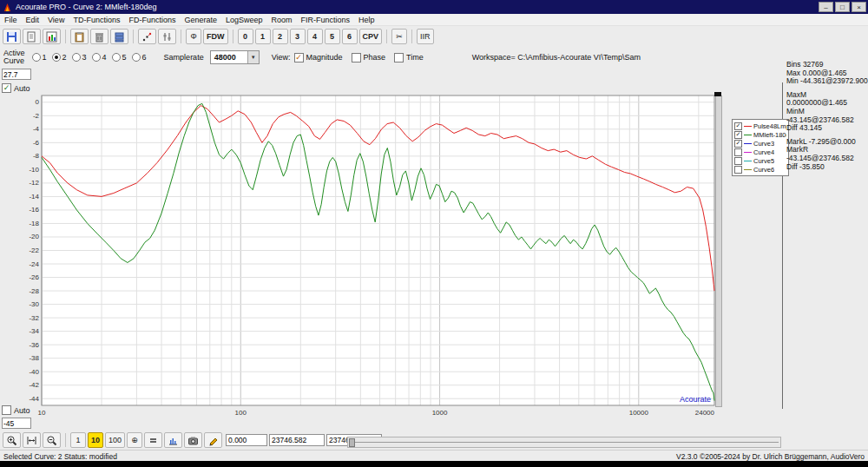  What do you see at coordinates (34, 304) in the screenshot?
I see `svg-text: -30` at bounding box center [34, 304].